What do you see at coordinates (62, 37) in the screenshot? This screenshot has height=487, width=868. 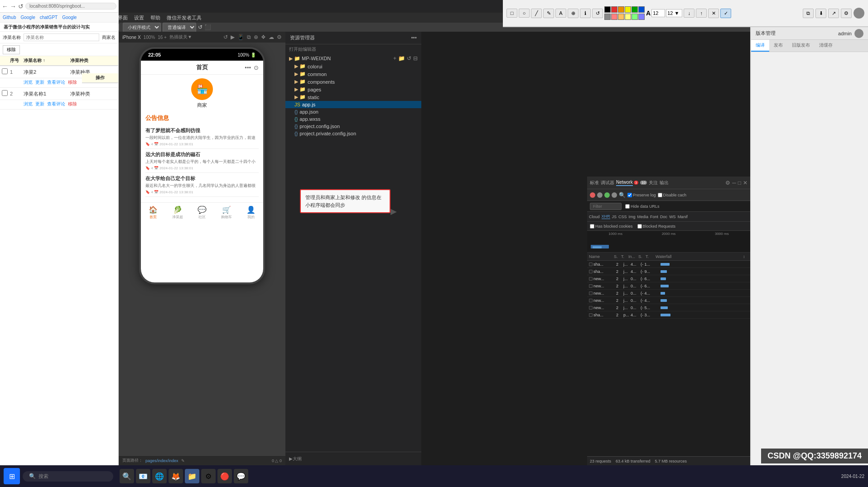 I see `search-input` at bounding box center [62, 37].